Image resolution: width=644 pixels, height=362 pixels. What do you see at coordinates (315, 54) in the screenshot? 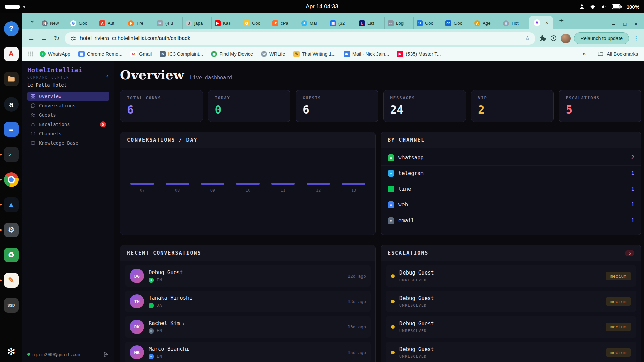
I see `bookmark-item: ✎Thai Writing 1...` at bounding box center [315, 54].